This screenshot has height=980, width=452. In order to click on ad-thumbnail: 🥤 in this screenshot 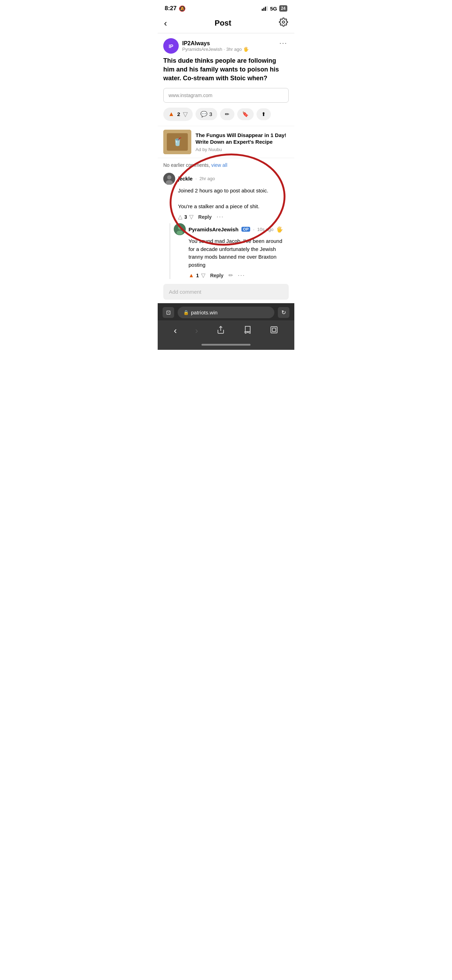, I will do `click(177, 142)`.